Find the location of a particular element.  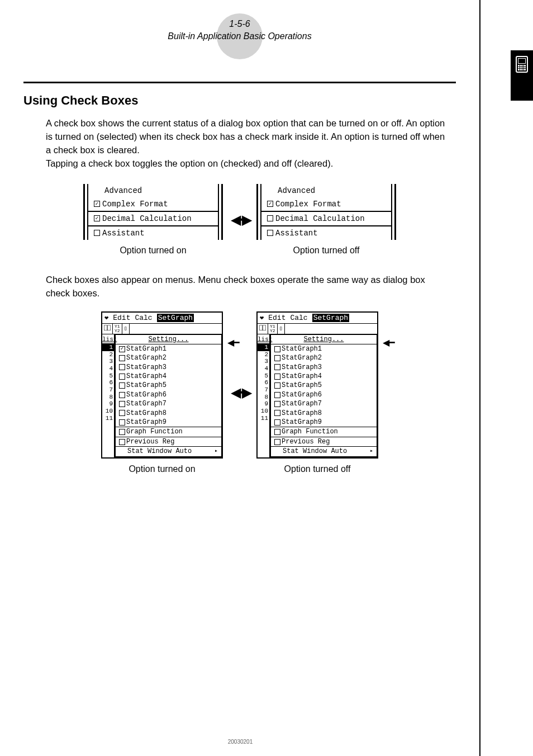

chapter-title: Built-in Application Basic Operations is located at coordinates (240, 36).